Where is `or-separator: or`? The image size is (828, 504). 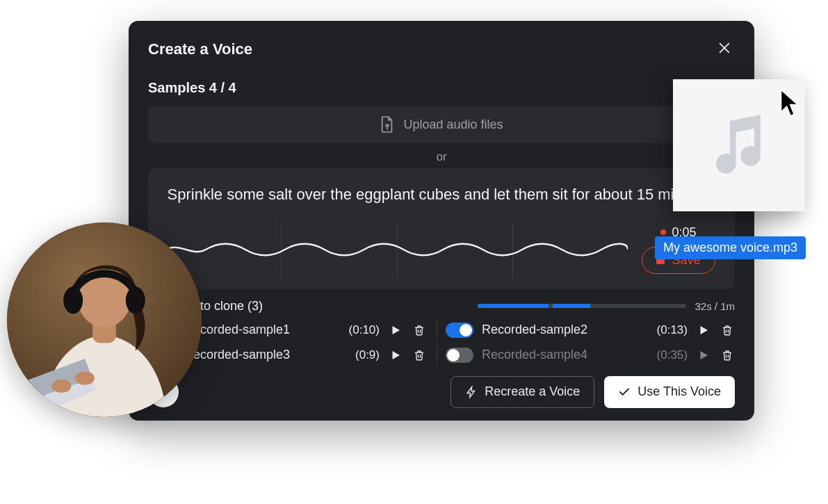 or-separator: or is located at coordinates (441, 157).